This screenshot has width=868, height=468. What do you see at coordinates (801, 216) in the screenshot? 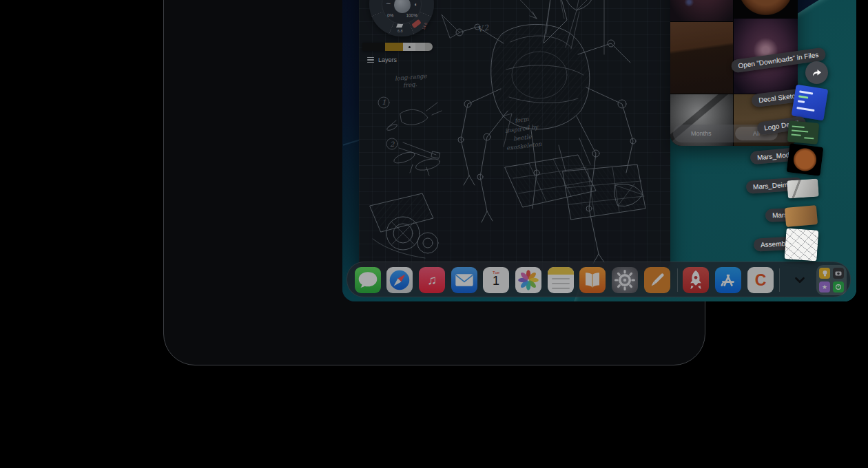
I see `drag-thumb-mars` at bounding box center [801, 216].